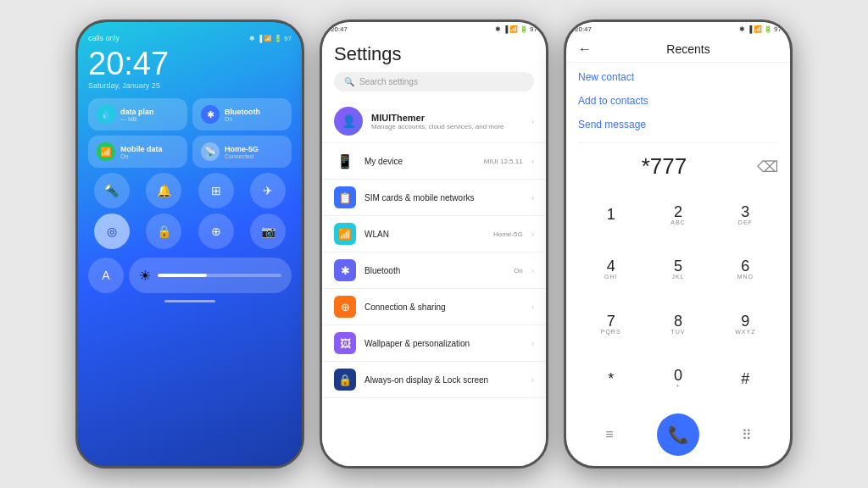 The image size is (868, 488). Describe the element at coordinates (678, 324) in the screenshot. I see `key-8: 8 TUV` at that location.